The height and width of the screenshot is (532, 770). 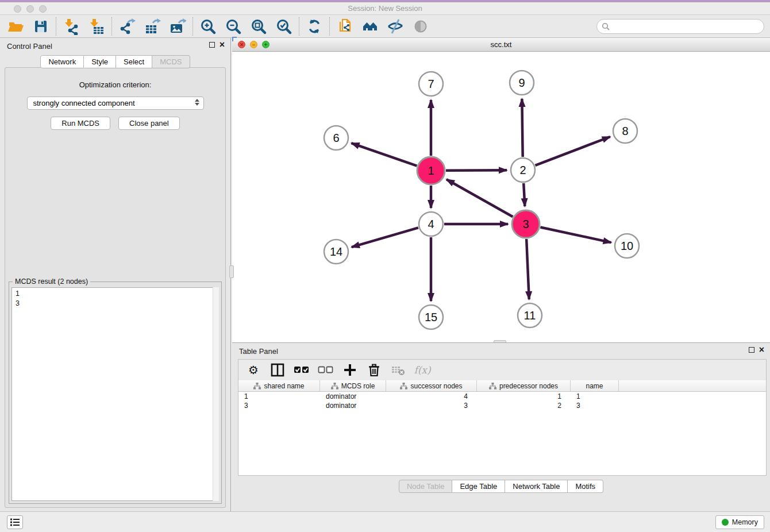 I want to click on tab-edge-table: Edge Table, so click(x=479, y=486).